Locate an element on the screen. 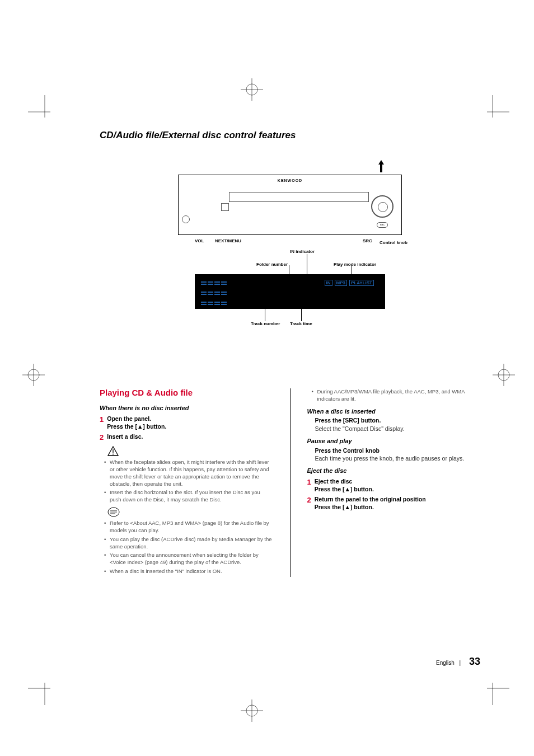 The image size is (534, 756). disc-slot is located at coordinates (299, 197).